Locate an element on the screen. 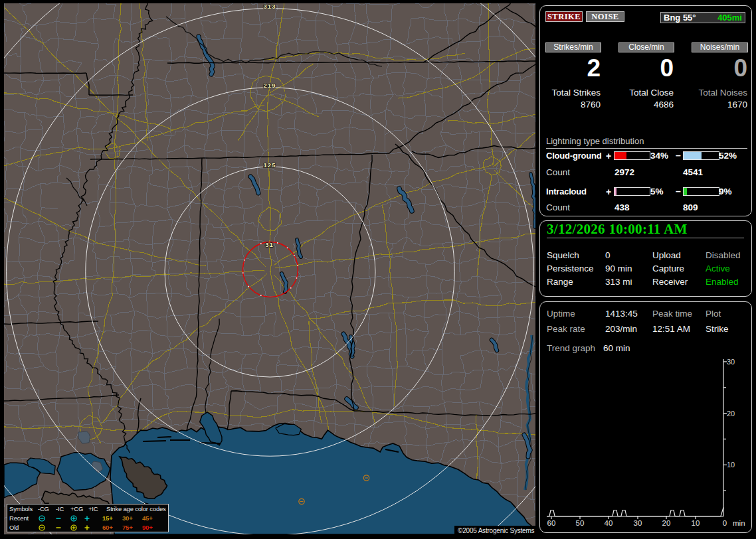  svg-text: 0 is located at coordinates (725, 523).